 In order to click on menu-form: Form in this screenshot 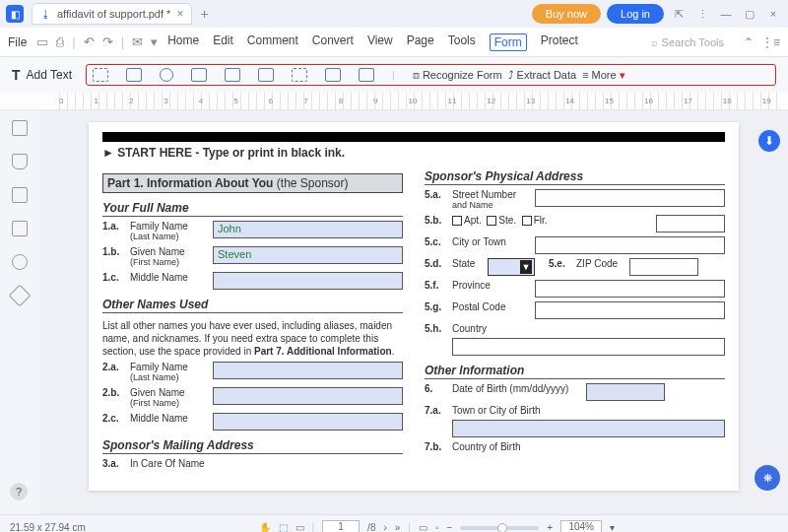, I will do `click(508, 42)`.